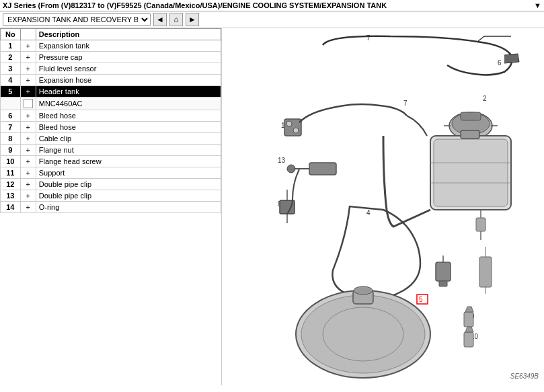 This screenshot has width=544, height=392. What do you see at coordinates (111, 207) in the screenshot?
I see `table-row: 14+O-ring` at bounding box center [111, 207].